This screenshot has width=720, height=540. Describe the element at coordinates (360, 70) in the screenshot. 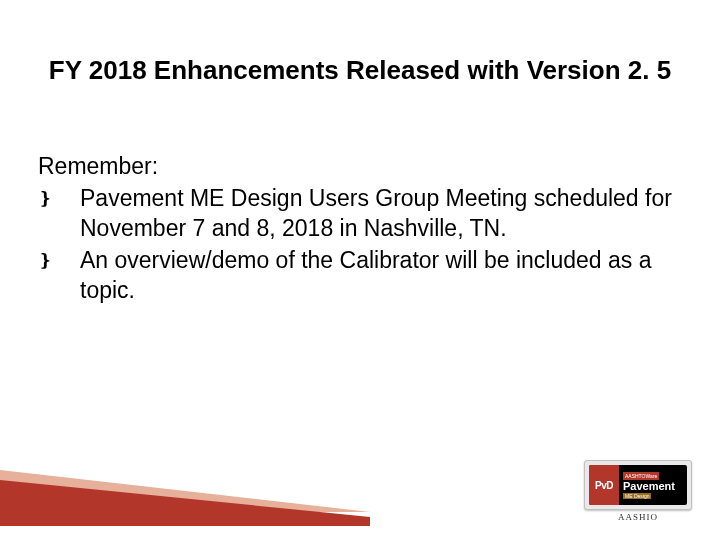

I see `slide-title: FY 2018 Enhancements Released with Versi…` at that location.